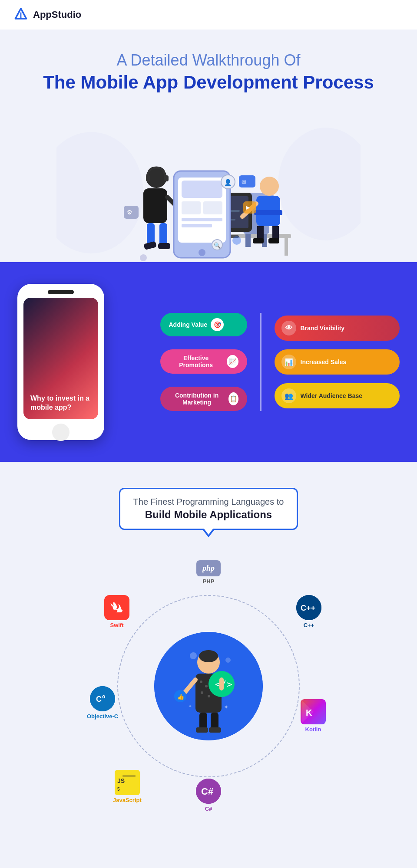 This screenshot has height=868, width=417. Describe the element at coordinates (208, 582) in the screenshot. I see `php-label: PHP` at that location.